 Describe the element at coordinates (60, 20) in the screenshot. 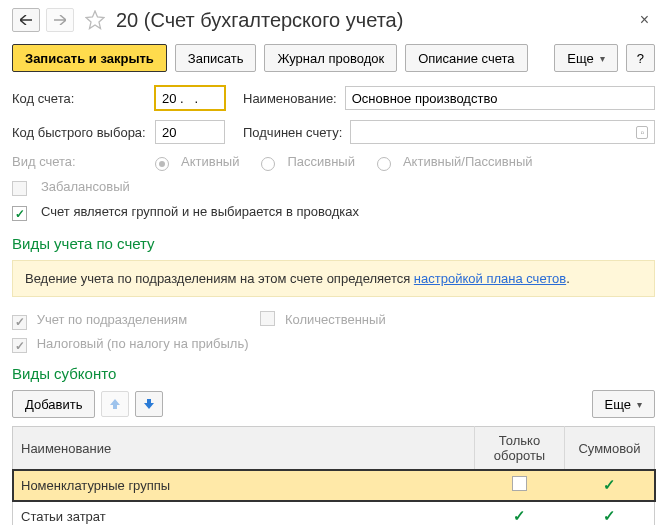

I see `arrow-right-icon` at that location.